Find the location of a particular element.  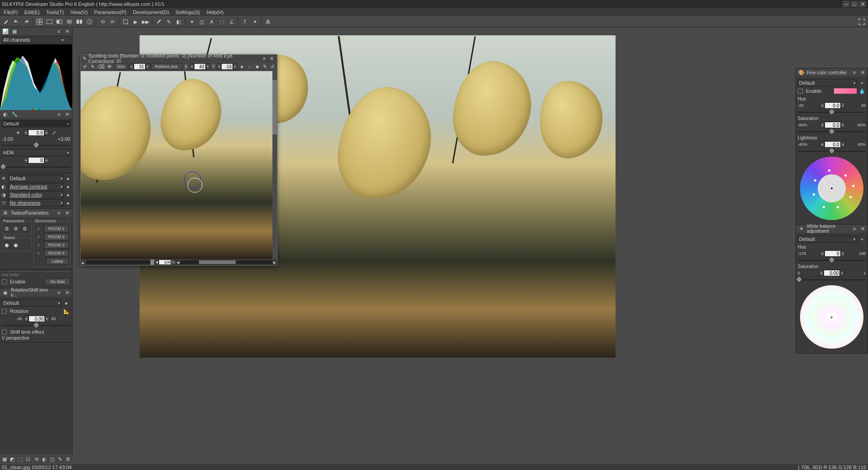

close-button: ✕ is located at coordinates (863, 4).